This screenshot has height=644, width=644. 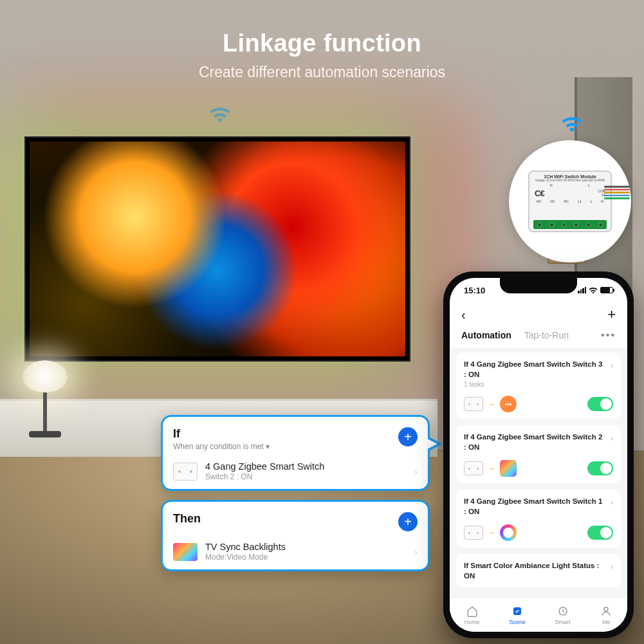 What do you see at coordinates (322, 44) in the screenshot?
I see `page-title: Linkage function` at bounding box center [322, 44].